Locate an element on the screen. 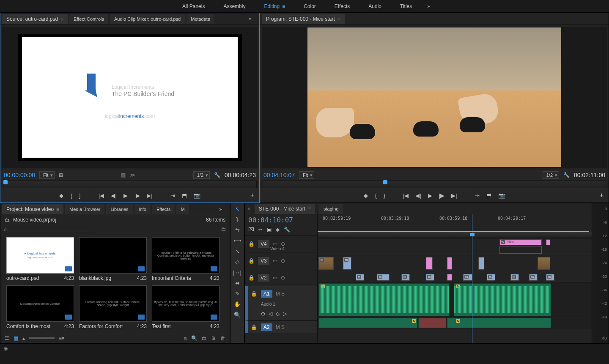 The width and height of the screenshot is (609, 364). sequence-tab: STE-000 - Mice start≡ is located at coordinates (285, 209).